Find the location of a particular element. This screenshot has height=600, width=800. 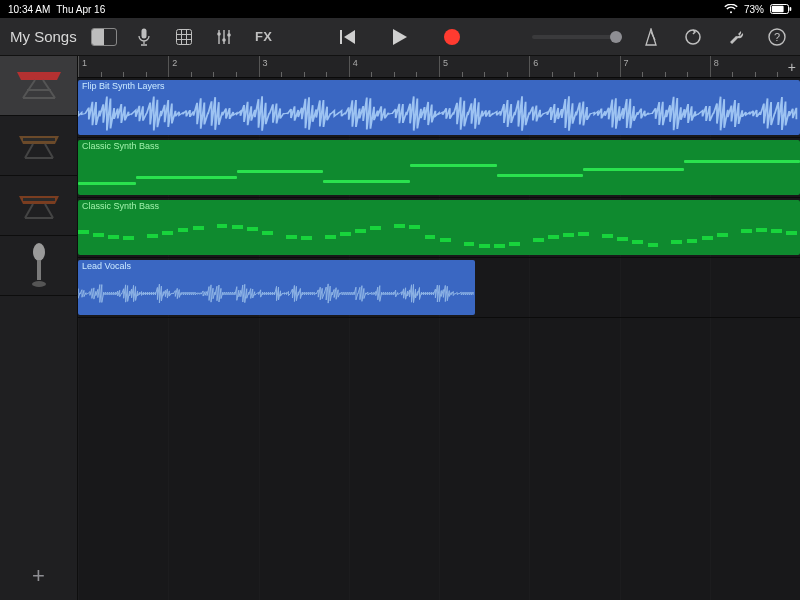

track-sidebar: + is located at coordinates (39, 328).